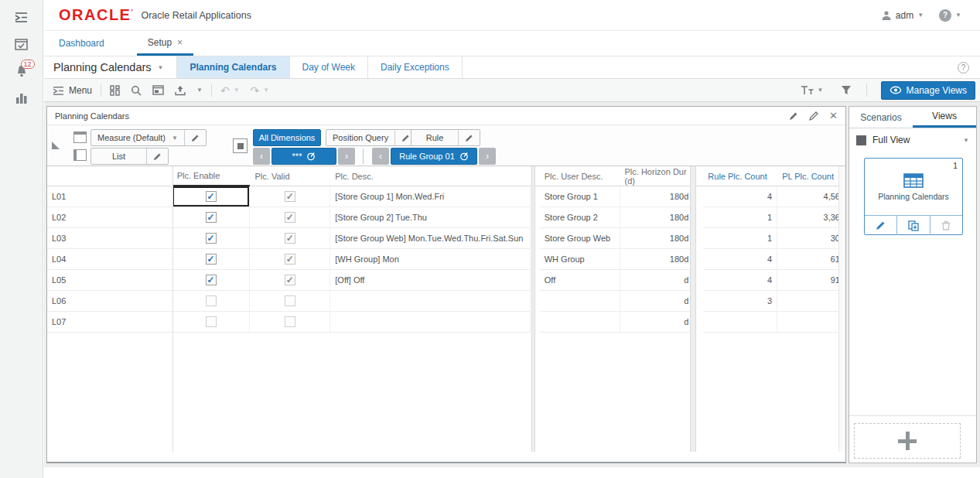 This screenshot has width=980, height=478. What do you see at coordinates (430, 218) in the screenshot?
I see `desc-cell: [Store Group 2] Tue.Thu` at bounding box center [430, 218].